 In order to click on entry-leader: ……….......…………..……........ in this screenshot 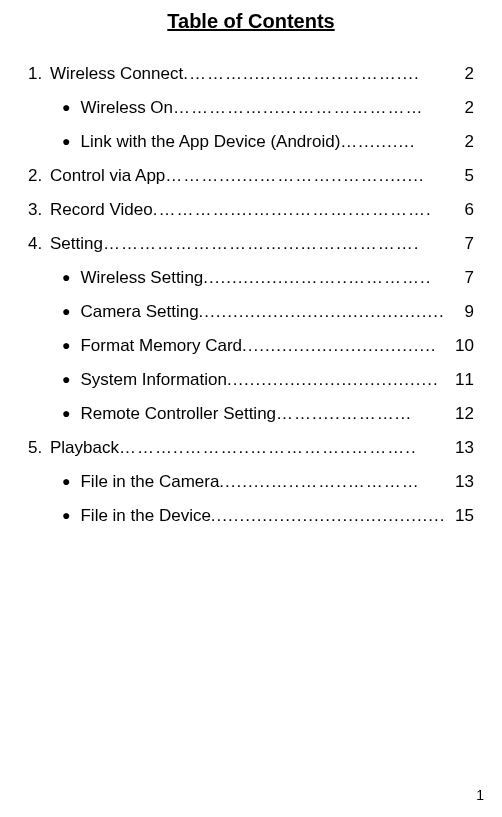, I will do `click(308, 176)`.